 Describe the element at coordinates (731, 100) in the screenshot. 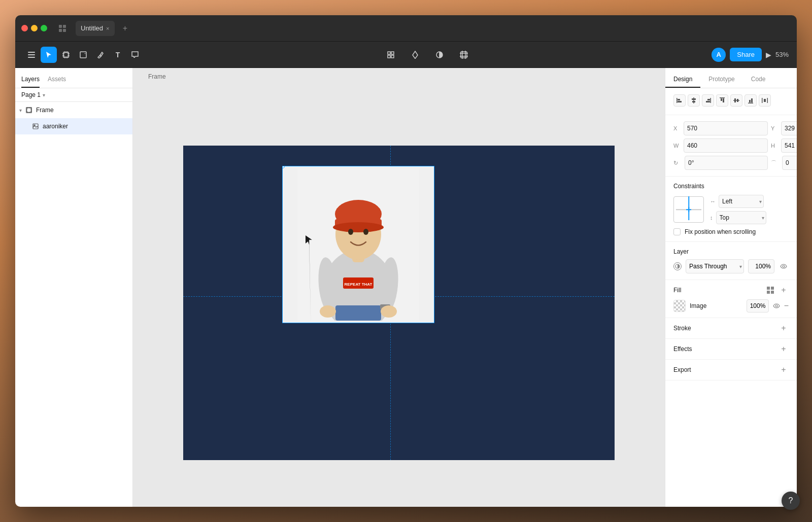

I see `align-row` at that location.